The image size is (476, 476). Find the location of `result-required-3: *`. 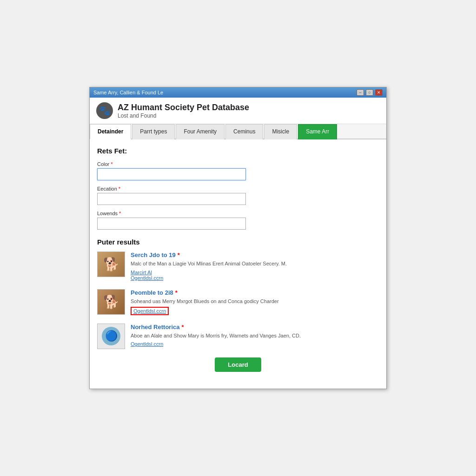

result-required-3: * is located at coordinates (182, 327).